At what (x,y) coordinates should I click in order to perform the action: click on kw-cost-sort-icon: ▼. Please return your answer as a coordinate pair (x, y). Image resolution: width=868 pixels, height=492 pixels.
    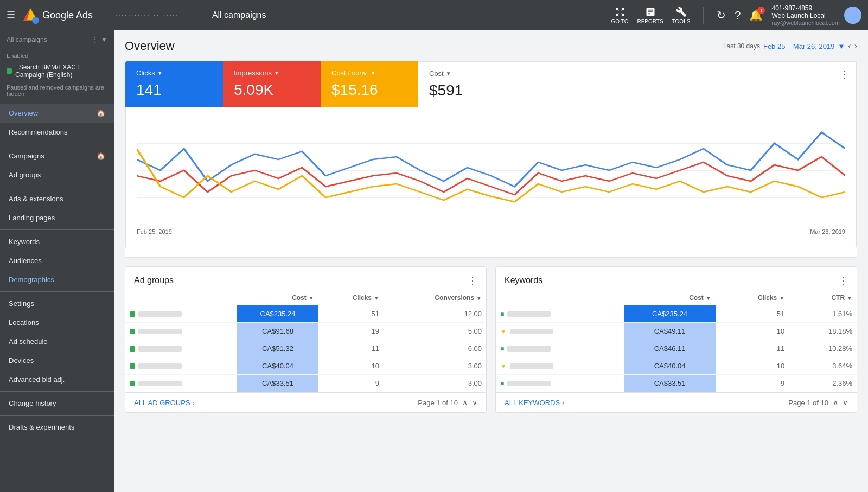
    Looking at the image, I should click on (709, 298).